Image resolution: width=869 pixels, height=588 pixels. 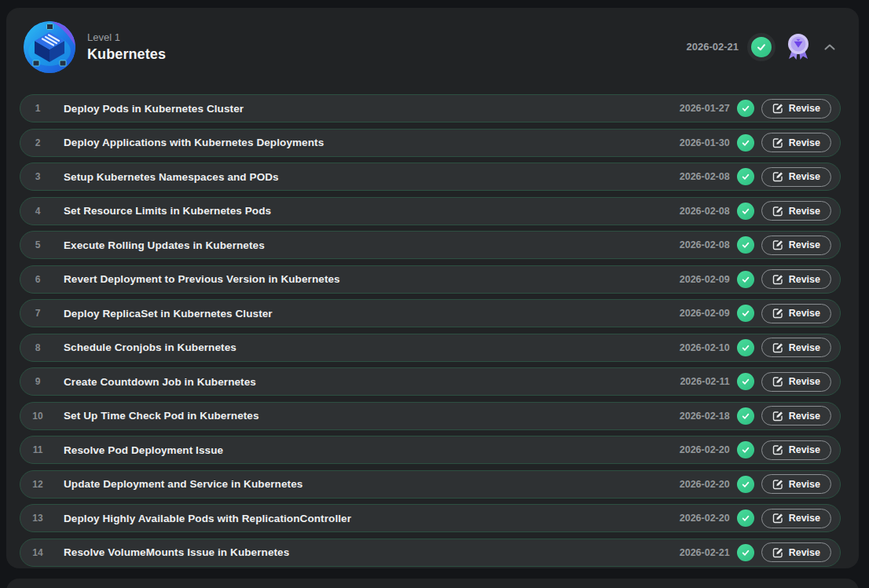 I want to click on task-number: 1, so click(x=38, y=108).